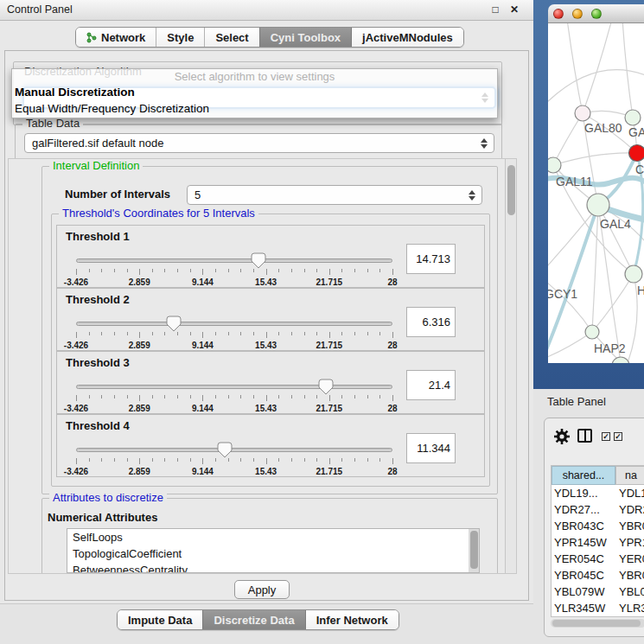 This screenshot has width=644, height=644. Describe the element at coordinates (598, 609) in the screenshot. I see `table-row: YLR345WYLR3` at that location.